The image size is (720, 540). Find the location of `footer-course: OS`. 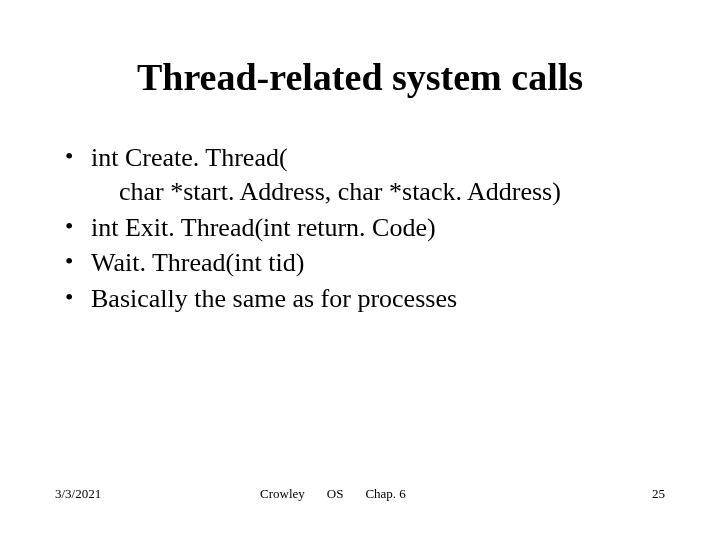

footer-course: OS is located at coordinates (336, 494).